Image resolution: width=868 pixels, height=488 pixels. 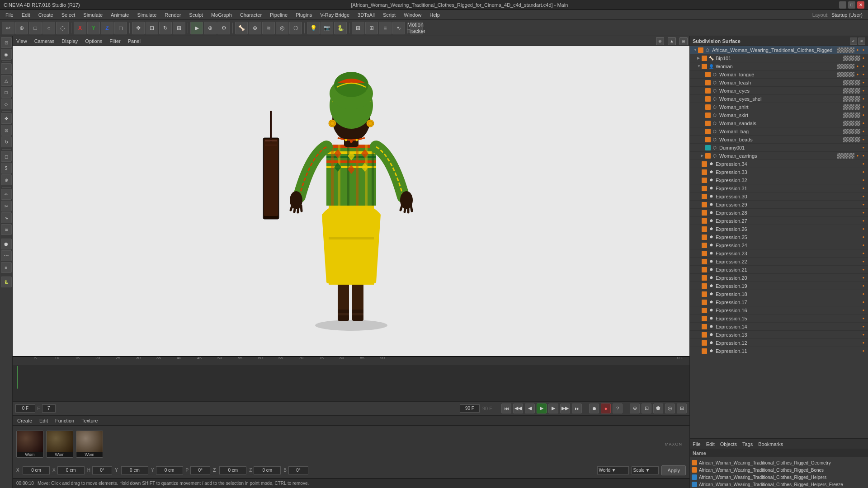 I want to click on left-tool-render: ✏, so click(x=6, y=194).